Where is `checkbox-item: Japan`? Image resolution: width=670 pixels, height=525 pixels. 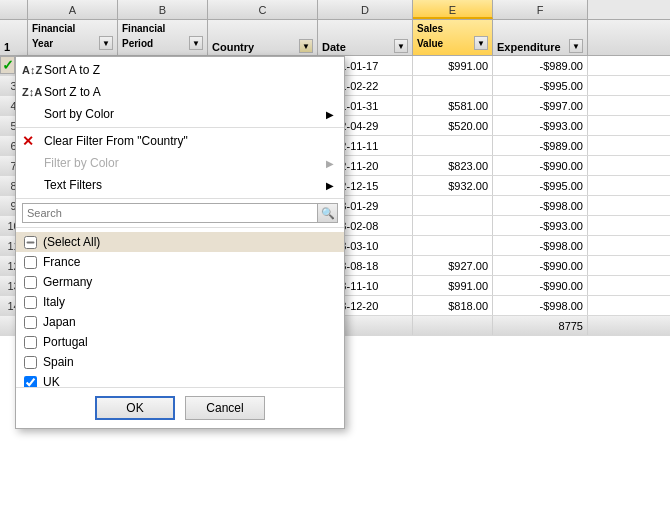
checkbox-item: Japan is located at coordinates (180, 322).